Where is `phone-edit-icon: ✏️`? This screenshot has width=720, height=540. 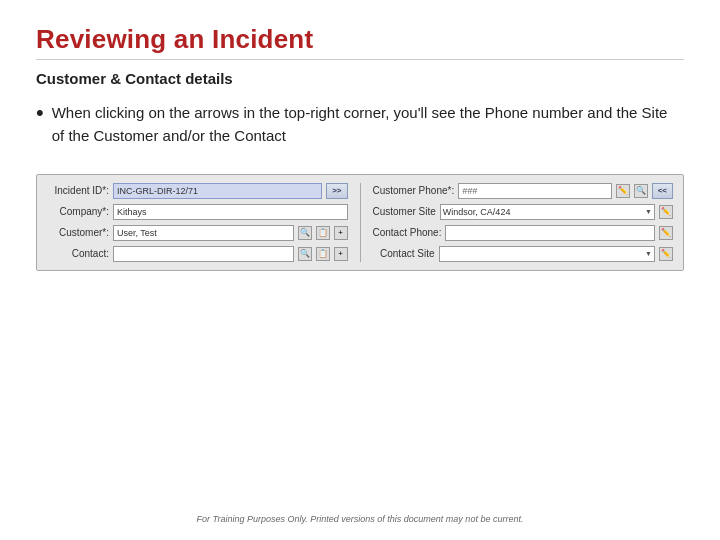
phone-edit-icon: ✏️ is located at coordinates (623, 191).